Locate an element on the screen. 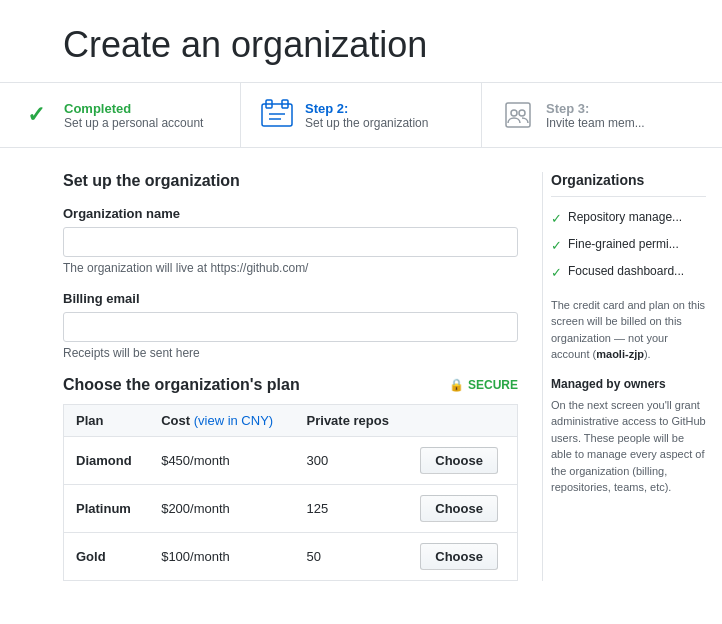 Image resolution: width=722 pixels, height=624 pixels. step-3-text: Step 3: Invite team mem... is located at coordinates (596, 116).